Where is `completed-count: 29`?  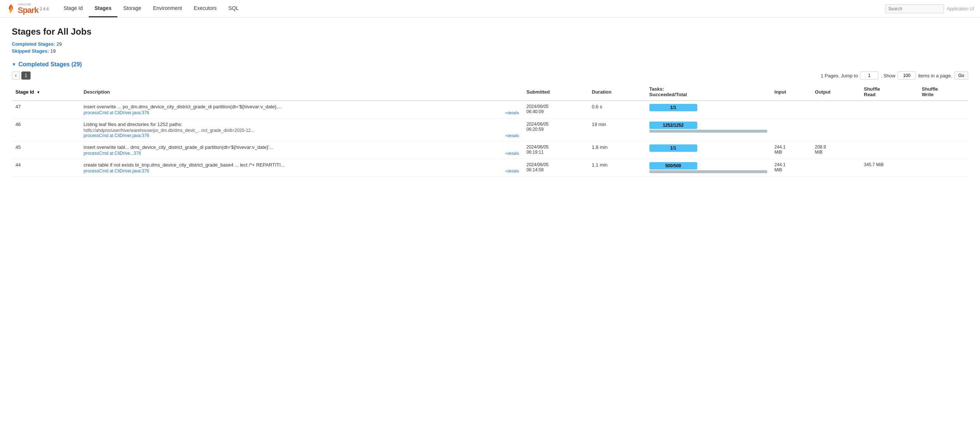 completed-count: 29 is located at coordinates (59, 44).